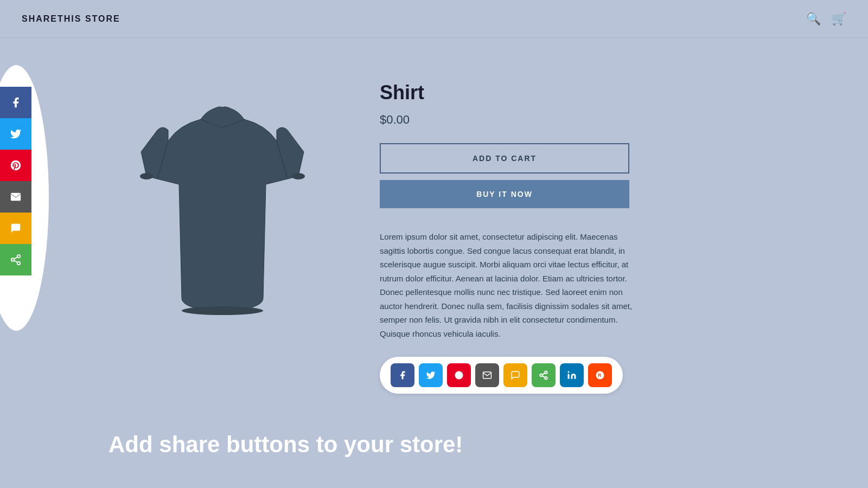 The height and width of the screenshot is (488, 868). I want to click on share-linkedin-button, so click(572, 375).